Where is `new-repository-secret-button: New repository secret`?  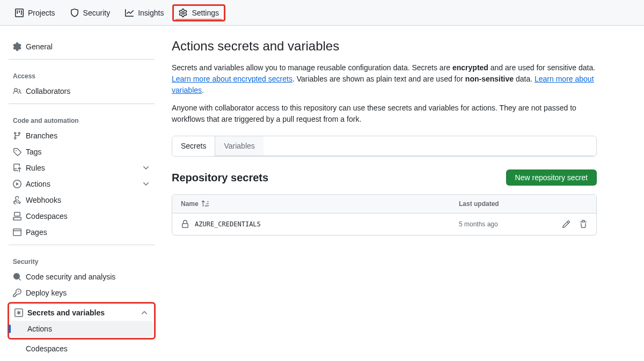
new-repository-secret-button: New repository secret is located at coordinates (552, 178).